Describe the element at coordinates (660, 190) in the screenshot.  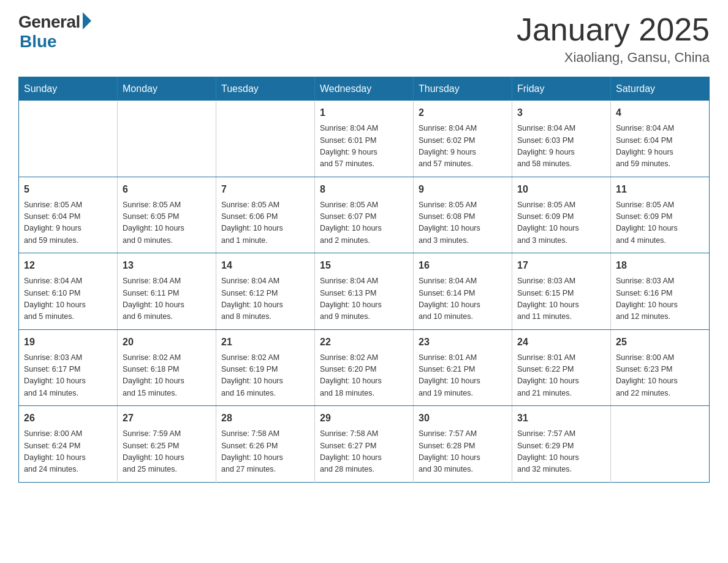
I see `day-number: 11` at that location.